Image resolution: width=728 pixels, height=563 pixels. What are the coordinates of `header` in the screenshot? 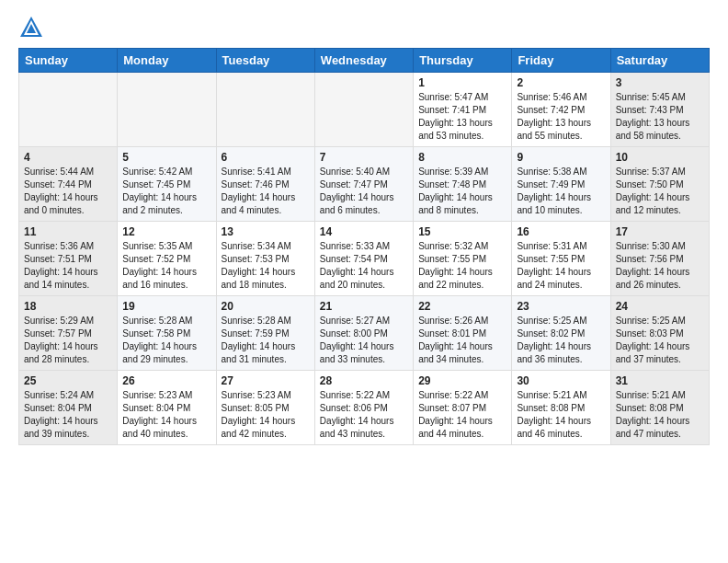 It's located at (364, 28).